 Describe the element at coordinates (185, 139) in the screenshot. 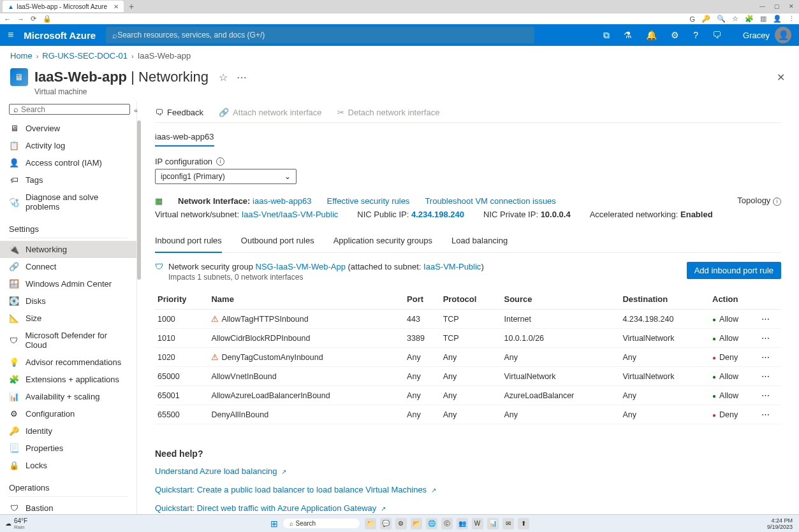

I see `nic-tab: iaas-web-app63` at that location.